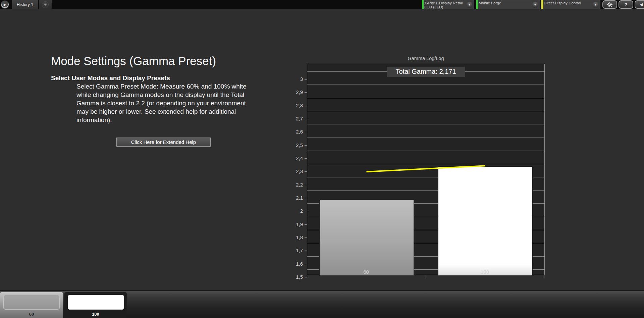 Image resolution: width=644 pixels, height=318 pixels. Describe the element at coordinates (423, 5) in the screenshot. I see `meter-status-stripe` at that location.